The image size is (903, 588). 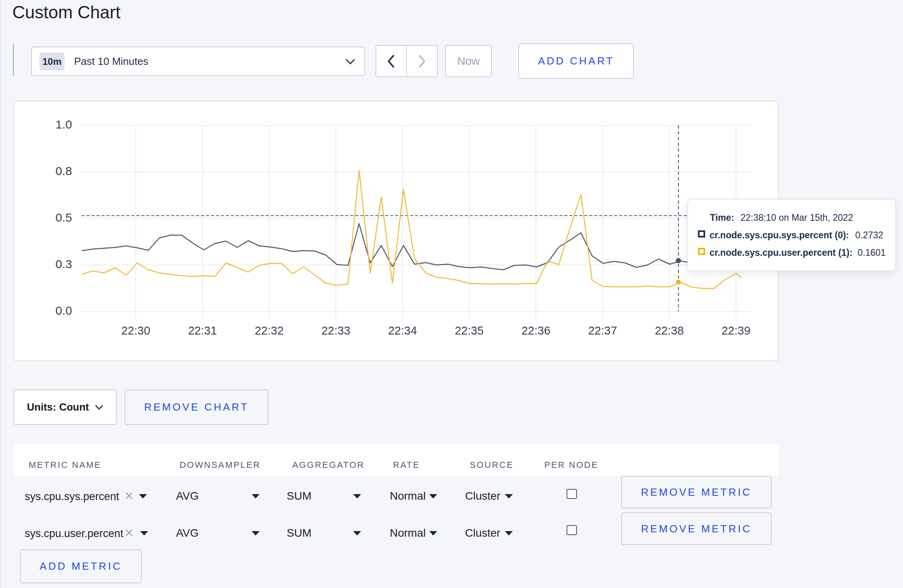 What do you see at coordinates (469, 331) in the screenshot?
I see `svg-text: 22:35` at bounding box center [469, 331].